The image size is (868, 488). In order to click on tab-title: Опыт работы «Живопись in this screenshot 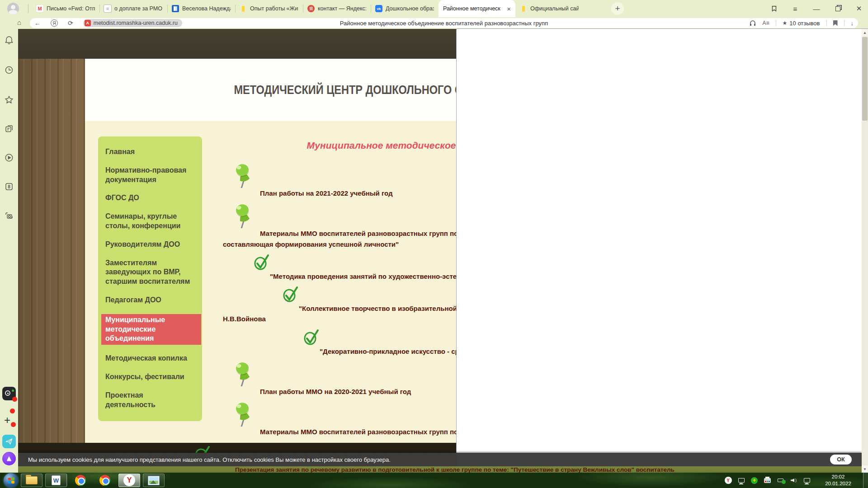, I will do `click(274, 9)`.